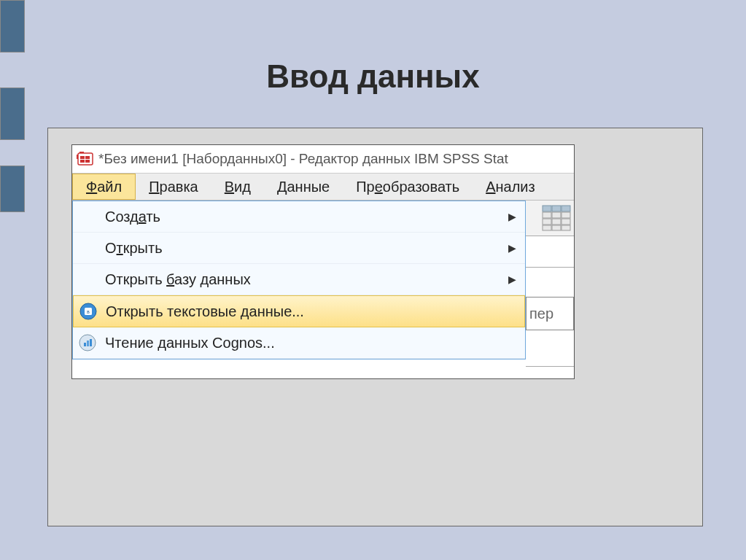 The image size is (746, 560). I want to click on menuitem-open-text-data: в Открыть текстовые данные..., so click(299, 311).